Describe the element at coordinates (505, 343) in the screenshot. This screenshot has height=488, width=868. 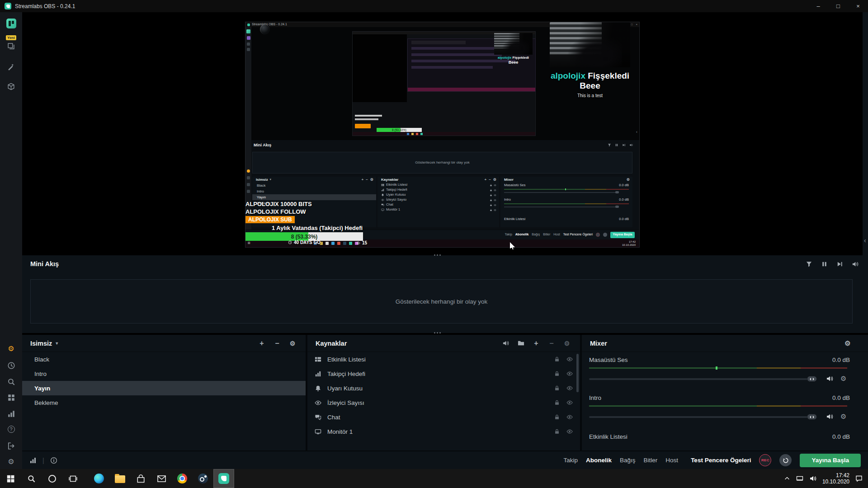
I see `speaker-icon` at that location.